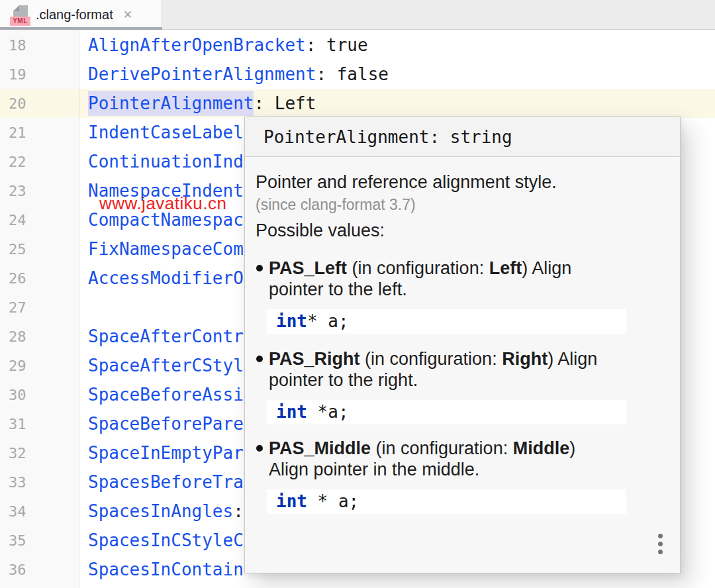 Image resolution: width=715 pixels, height=588 pixels. Describe the element at coordinates (40, 103) in the screenshot. I see `line-number: 20` at that location.